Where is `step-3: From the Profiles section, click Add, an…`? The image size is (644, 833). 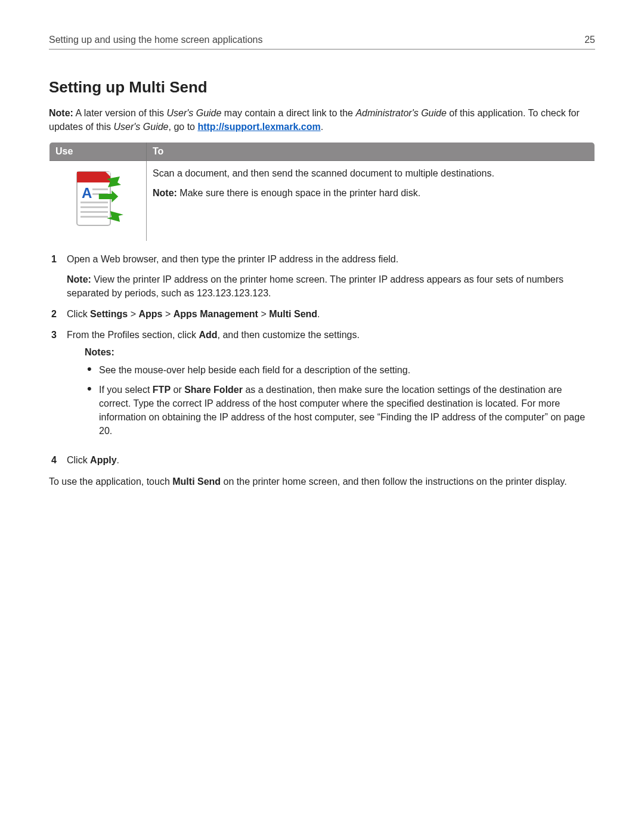 step-3: From the Profiles section, click Add, an… is located at coordinates (322, 391).